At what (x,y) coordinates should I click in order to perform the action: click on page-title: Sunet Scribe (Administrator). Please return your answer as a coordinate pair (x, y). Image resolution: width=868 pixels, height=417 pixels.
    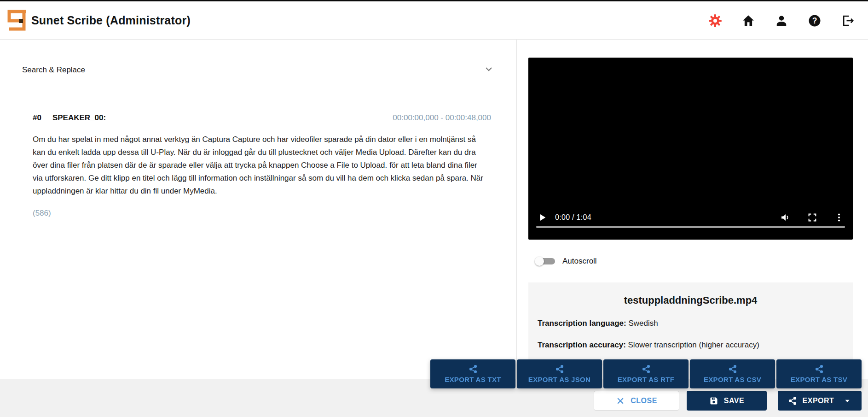
    Looking at the image, I should click on (111, 20).